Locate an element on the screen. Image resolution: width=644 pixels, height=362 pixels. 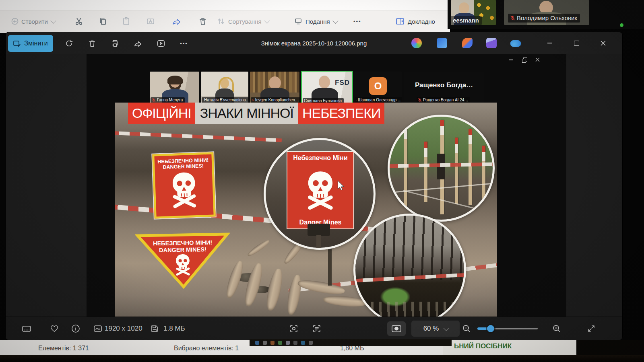
explorer-more-label: ••• is located at coordinates (357, 22).